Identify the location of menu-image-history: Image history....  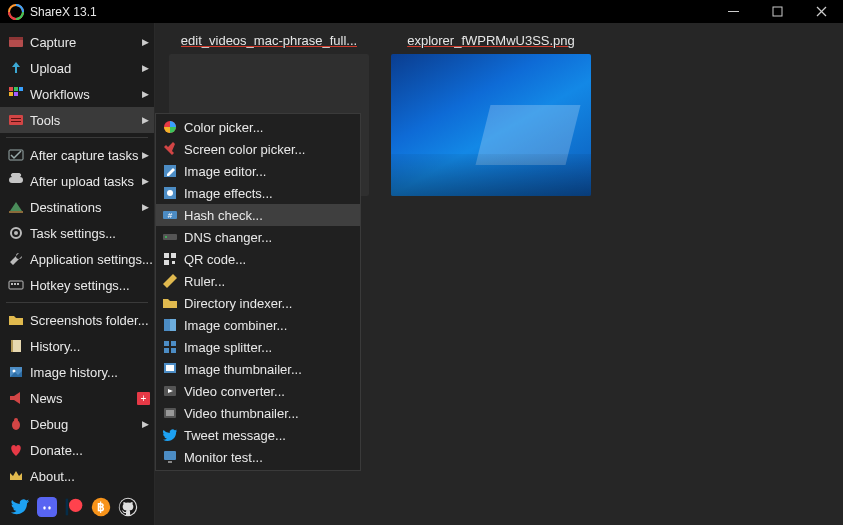
(77, 372).